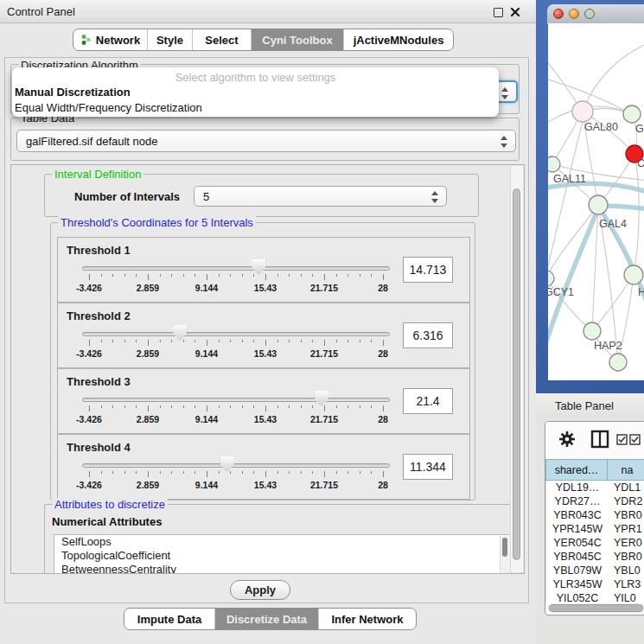 Image resolution: width=644 pixels, height=644 pixels. I want to click on number-of-intervals-combobox: 5, so click(320, 196).